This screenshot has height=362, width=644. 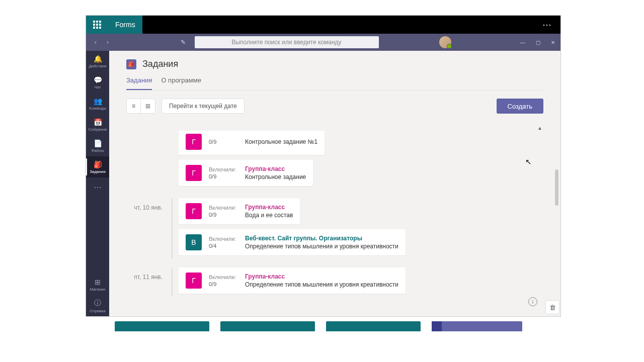 What do you see at coordinates (98, 146) in the screenshot?
I see `rail-files: 📄Файлы` at bounding box center [98, 146].